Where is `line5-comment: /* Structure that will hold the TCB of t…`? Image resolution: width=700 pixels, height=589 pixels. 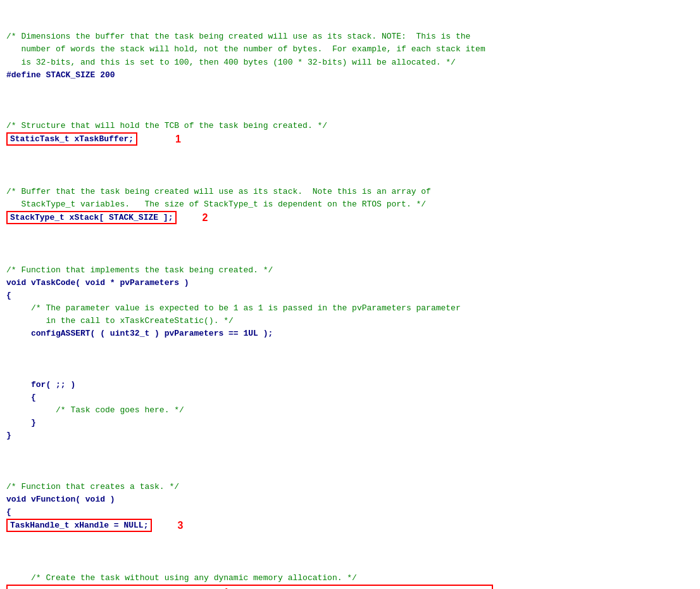
line5-comment: /* Structure that will hold the TCB of t… is located at coordinates (167, 125).